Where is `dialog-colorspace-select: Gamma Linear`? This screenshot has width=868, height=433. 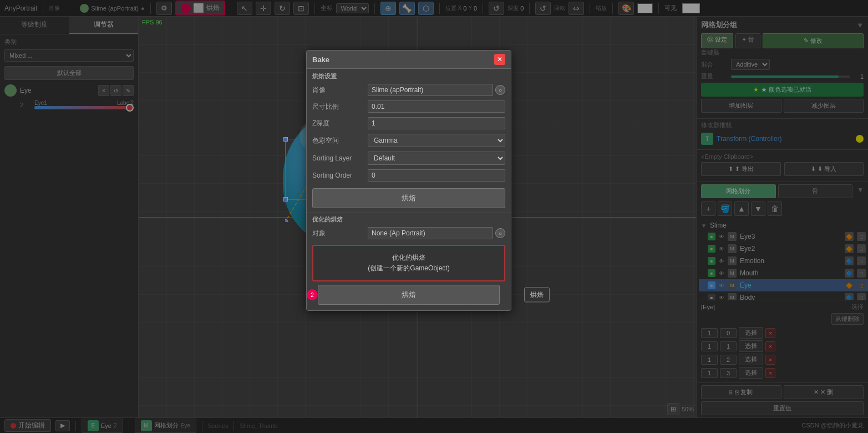 dialog-colorspace-select: Gamma Linear is located at coordinates (436, 140).